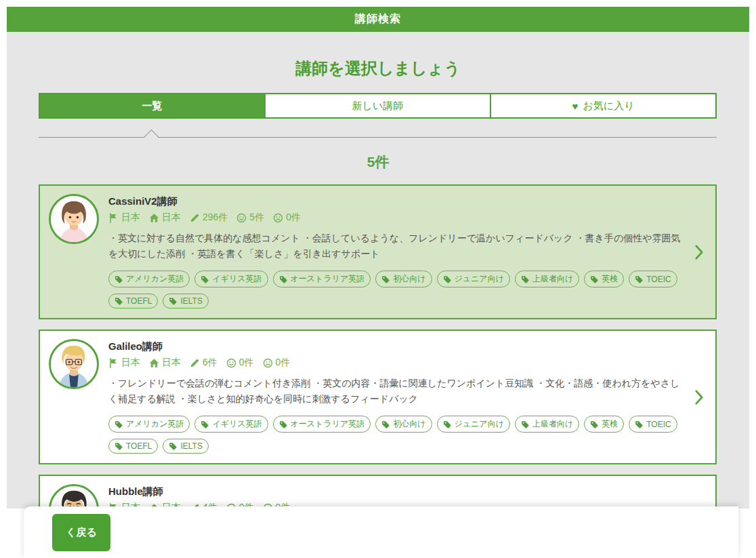  I want to click on smile-icon, so click(241, 218).